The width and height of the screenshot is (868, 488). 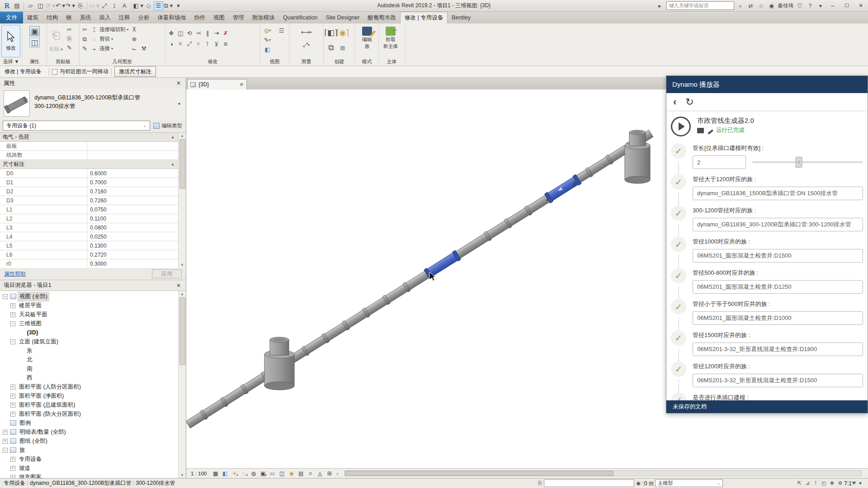 What do you see at coordinates (80, 6) in the screenshot?
I see `print-icon: ⎘` at bounding box center [80, 6].